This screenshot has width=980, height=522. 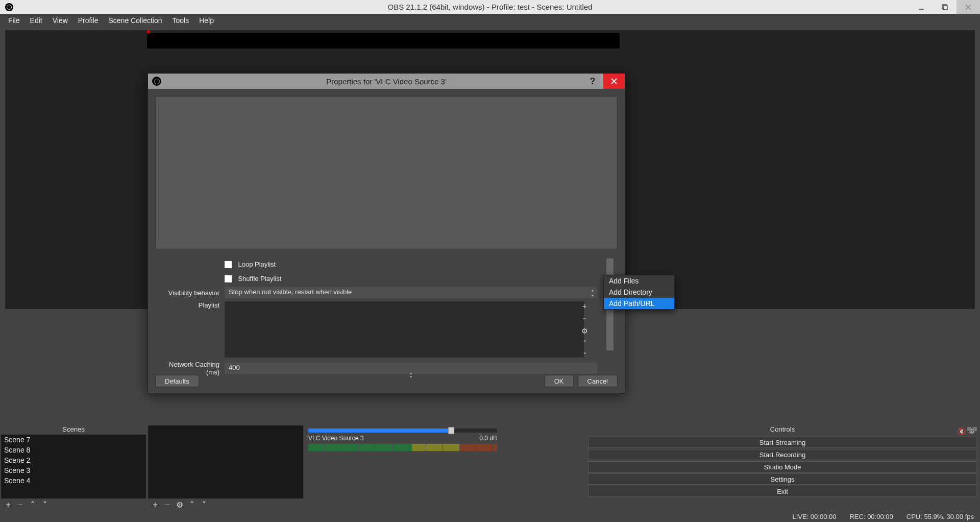 What do you see at coordinates (559, 381) in the screenshot?
I see `ok-button: OK` at bounding box center [559, 381].